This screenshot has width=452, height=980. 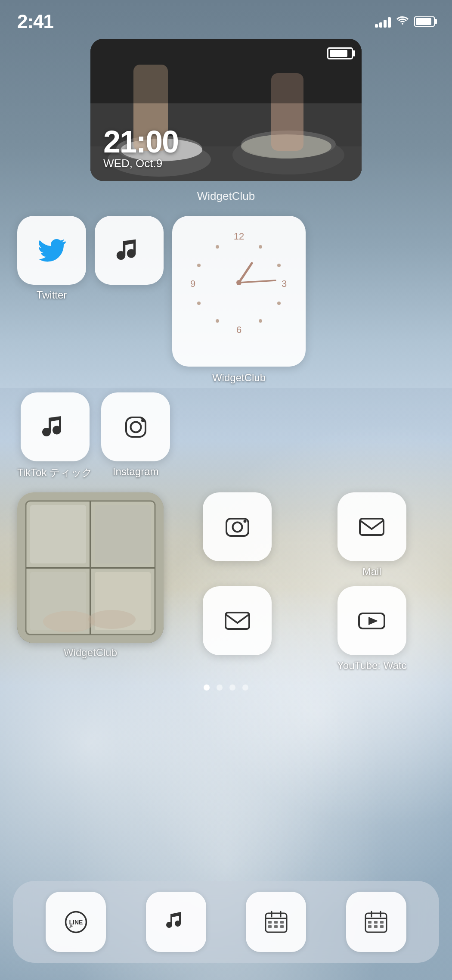 What do you see at coordinates (136, 472) in the screenshot?
I see `instagram-label: Instagram` at bounding box center [136, 472].